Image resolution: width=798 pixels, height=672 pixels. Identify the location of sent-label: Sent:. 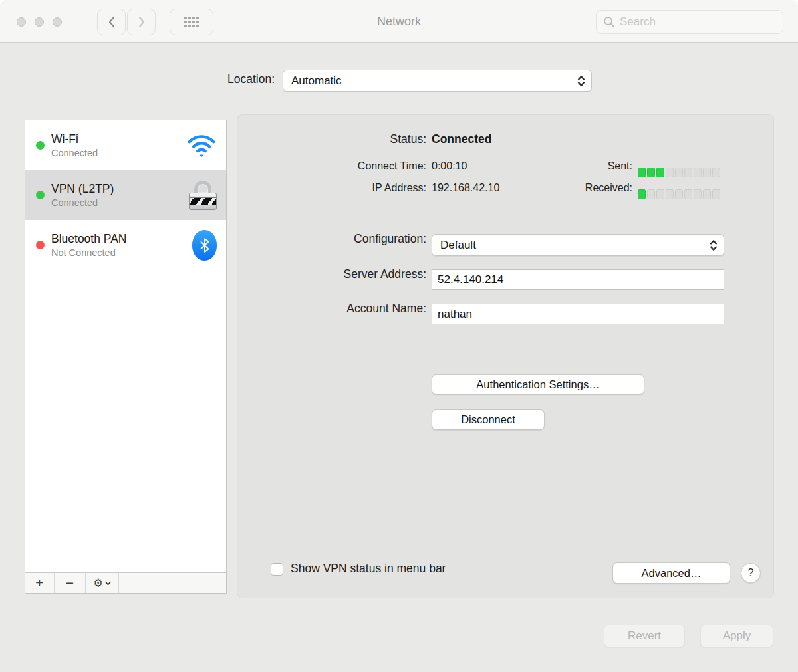
(581, 166).